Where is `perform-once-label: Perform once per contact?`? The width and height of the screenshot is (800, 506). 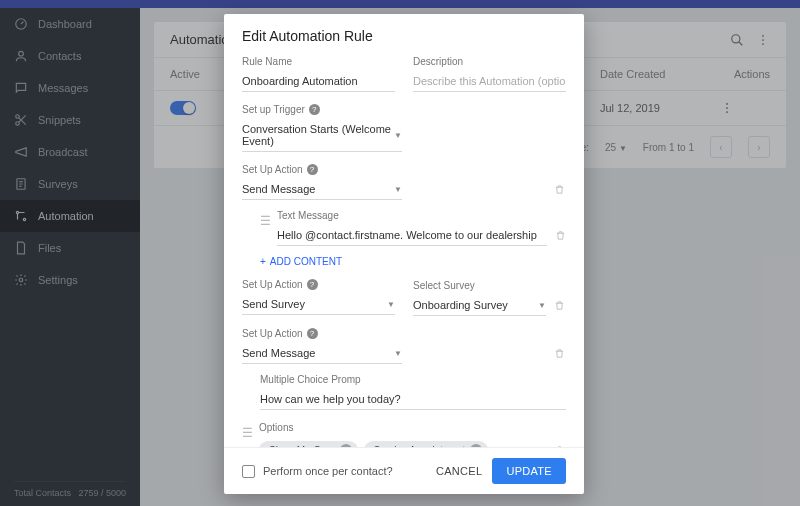
perform-once-label: Perform once per contact? is located at coordinates (328, 471).